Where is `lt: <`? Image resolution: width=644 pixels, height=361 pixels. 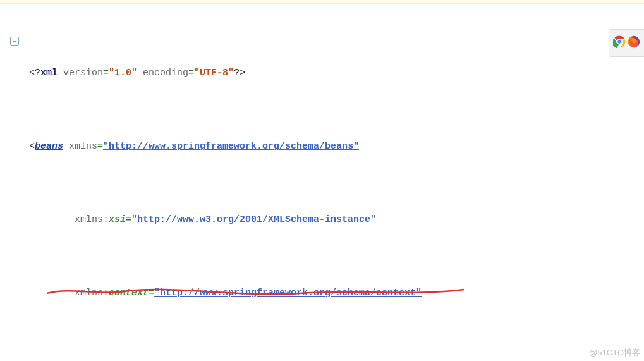
lt: < is located at coordinates (32, 147).